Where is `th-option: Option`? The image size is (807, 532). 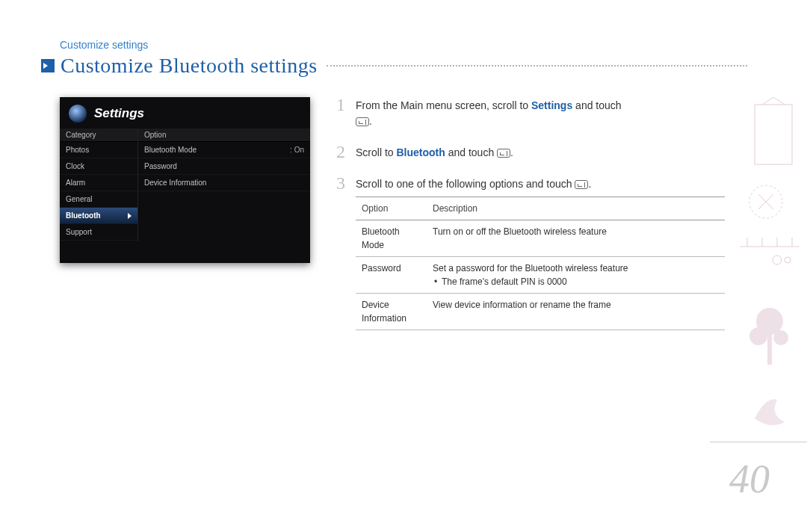
th-option: Option is located at coordinates (392, 209).